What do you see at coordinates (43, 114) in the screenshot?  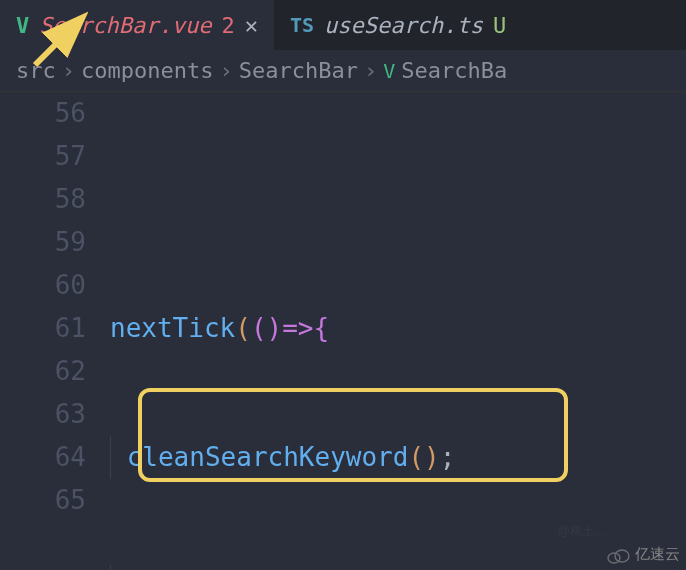 I see `line-number: 56` at bounding box center [43, 114].